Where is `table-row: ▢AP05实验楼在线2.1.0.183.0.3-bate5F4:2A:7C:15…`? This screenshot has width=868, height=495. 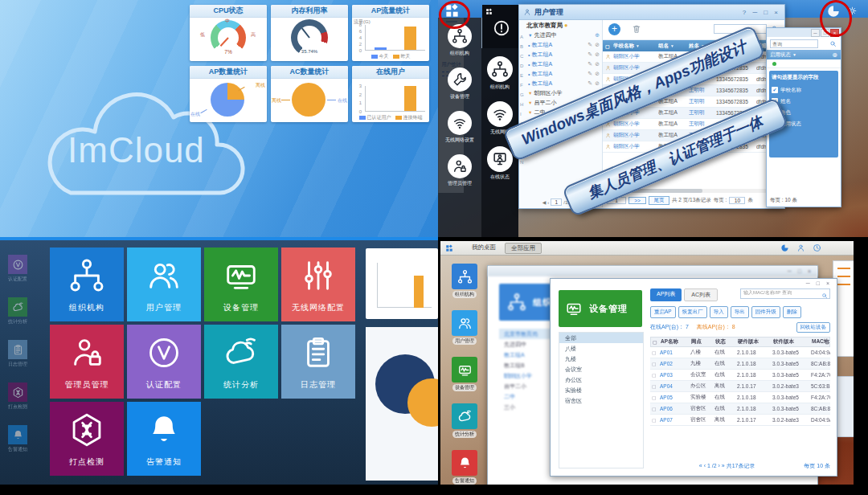 table-row: ▢AP05实验楼在线2.1.0.183.0.3-bate5F4:2A:7C:15… is located at coordinates (740, 398).